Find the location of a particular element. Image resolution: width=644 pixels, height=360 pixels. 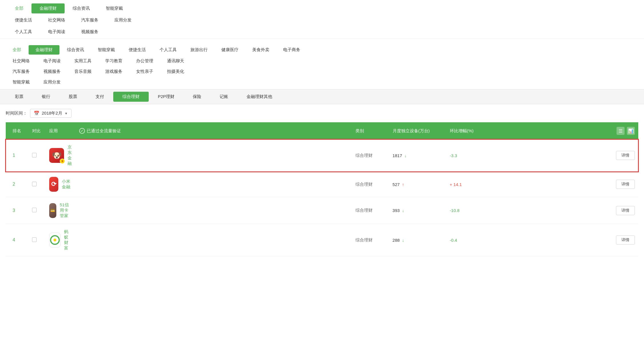

cat-电子商务: 电子商务 is located at coordinates (292, 50).